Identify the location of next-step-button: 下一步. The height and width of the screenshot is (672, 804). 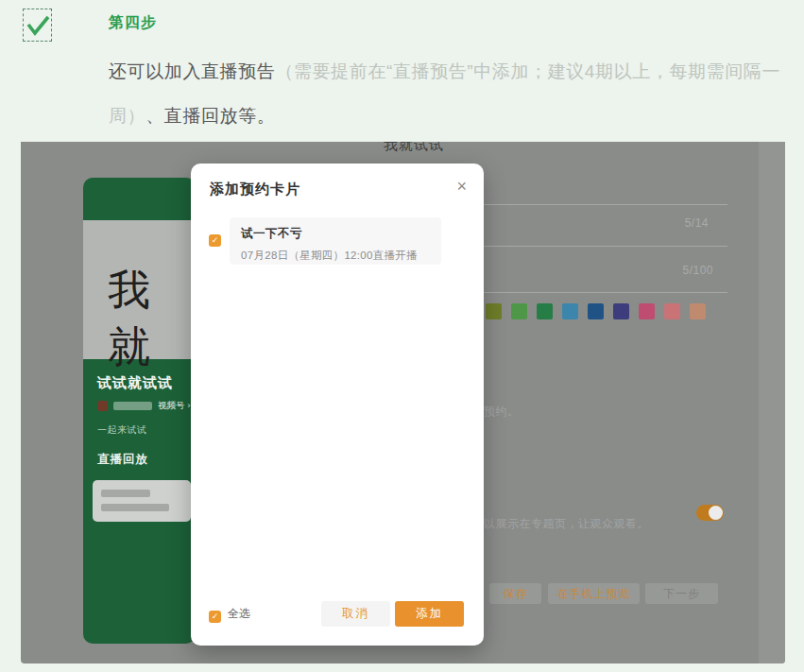
(682, 594).